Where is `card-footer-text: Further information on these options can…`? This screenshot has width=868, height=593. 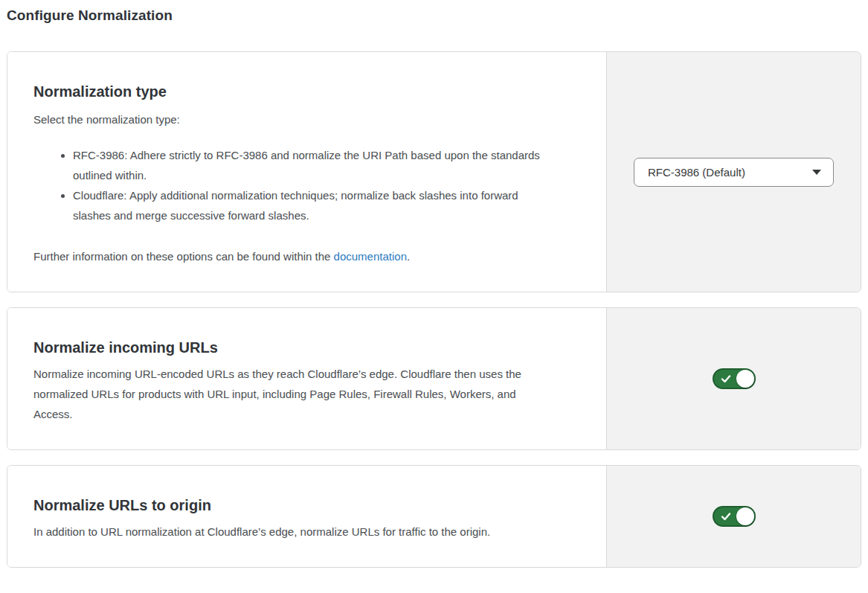 card-footer-text: Further information on these options can… is located at coordinates (290, 256).